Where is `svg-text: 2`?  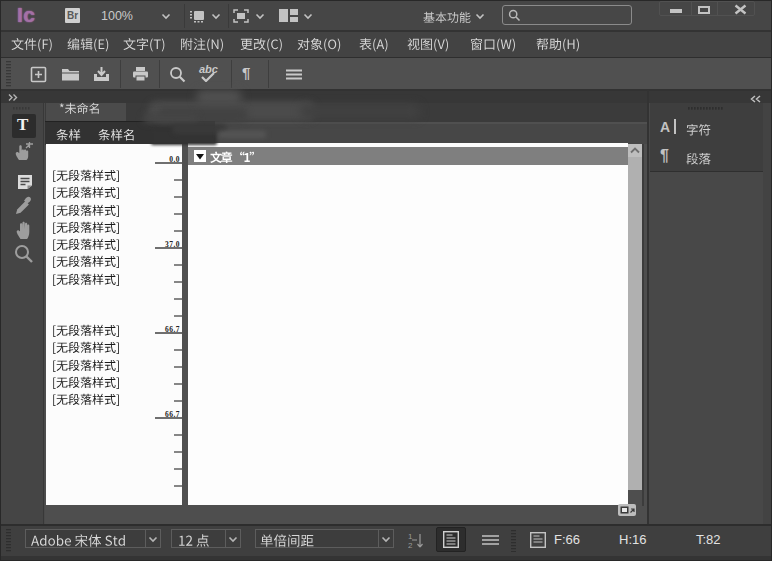 svg-text: 2 is located at coordinates (410, 546).